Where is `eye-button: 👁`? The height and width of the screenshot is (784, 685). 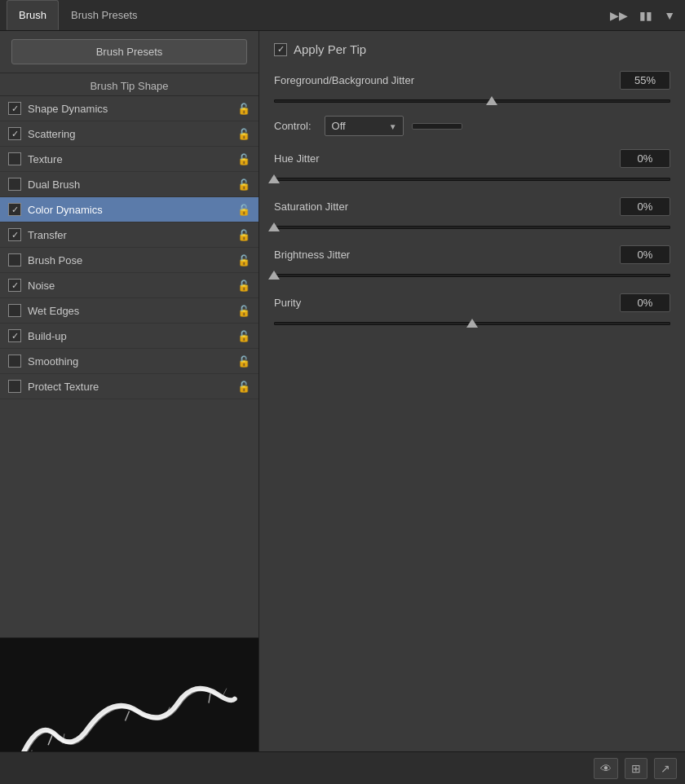 eye-button: 👁 is located at coordinates (606, 769).